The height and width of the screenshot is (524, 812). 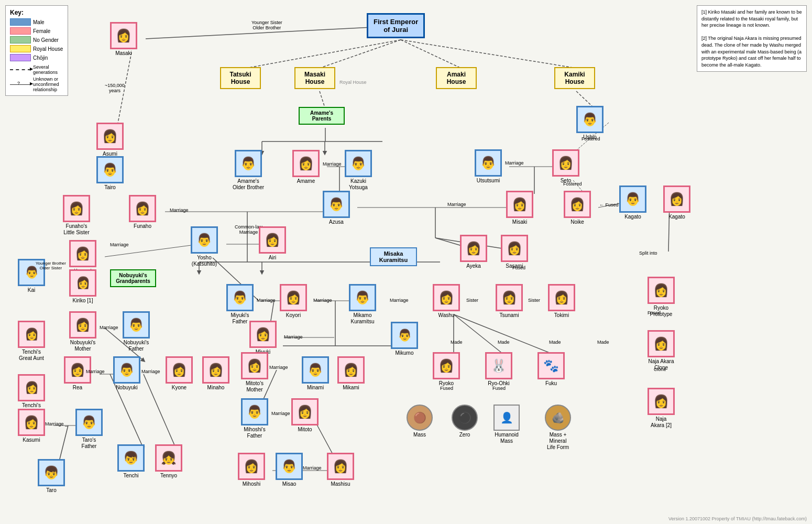 What do you see at coordinates (509, 298) in the screenshot?
I see `tsunami-portrait: 👩` at bounding box center [509, 298].